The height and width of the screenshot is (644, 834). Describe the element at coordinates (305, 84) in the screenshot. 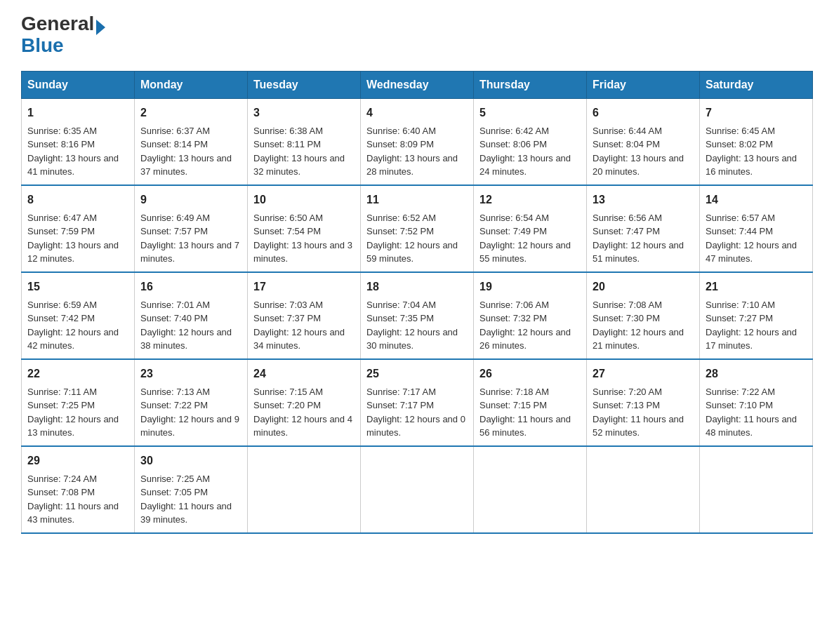

I see `day-header-tuesday: Tuesday` at that location.